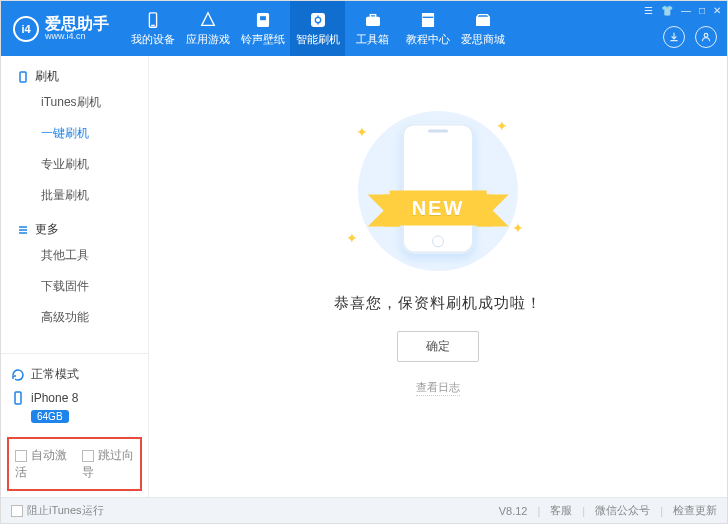  Describe the element at coordinates (438, 188) in the screenshot. I see `illus-phone-icon` at that location.